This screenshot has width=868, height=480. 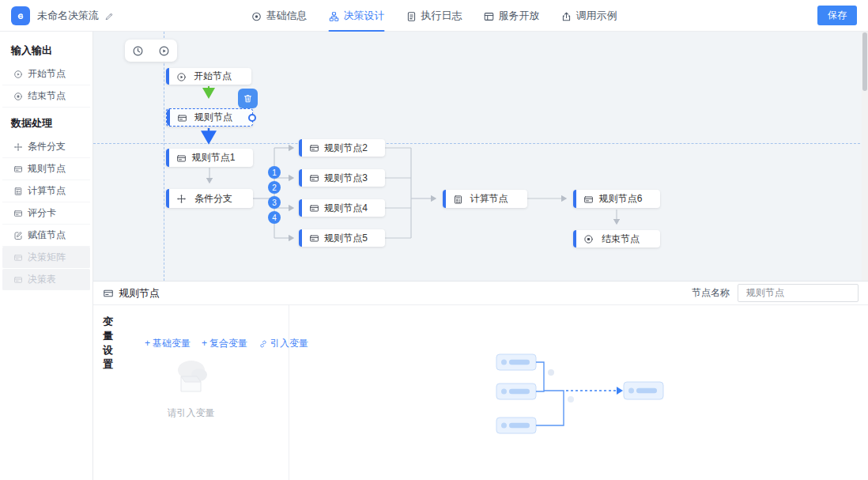 I want to click on palette-item-start-node: 开始节点, so click(x=46, y=74).